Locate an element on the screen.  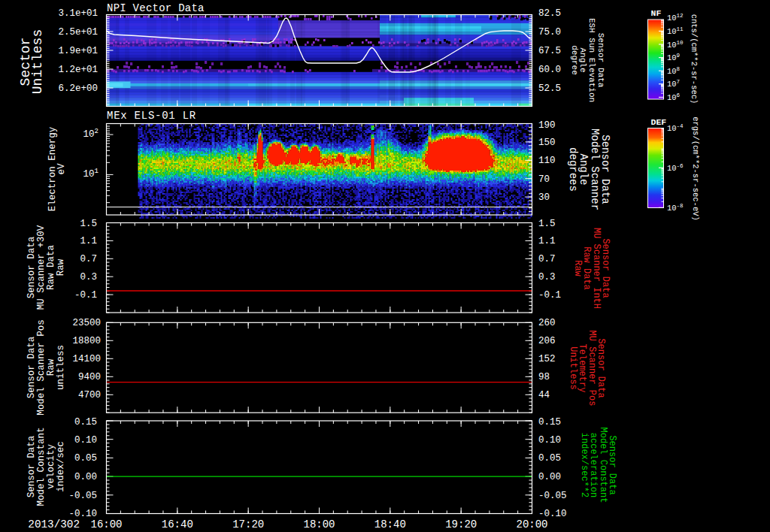
svg-text: index/sec**2 is located at coordinates (584, 465).